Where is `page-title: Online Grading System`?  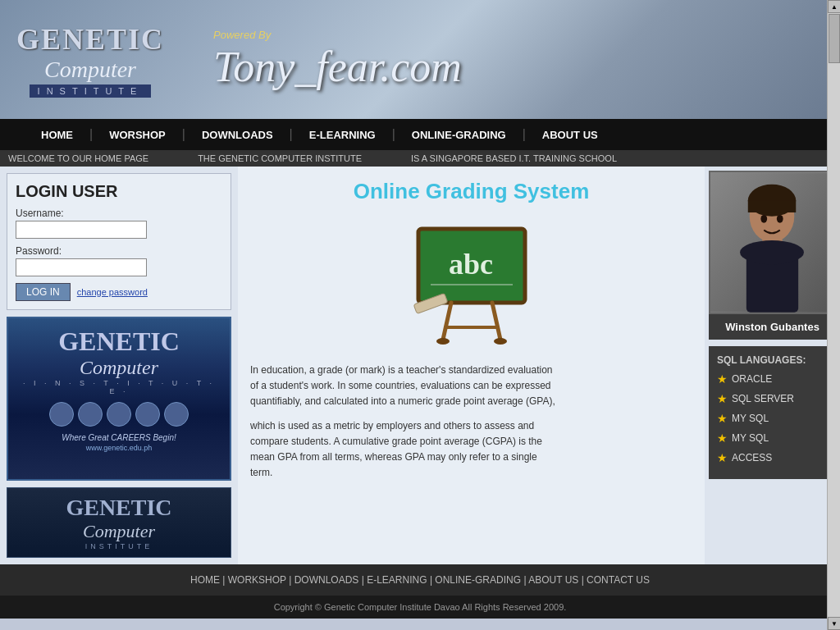 page-title: Online Grading System is located at coordinates (471, 192).